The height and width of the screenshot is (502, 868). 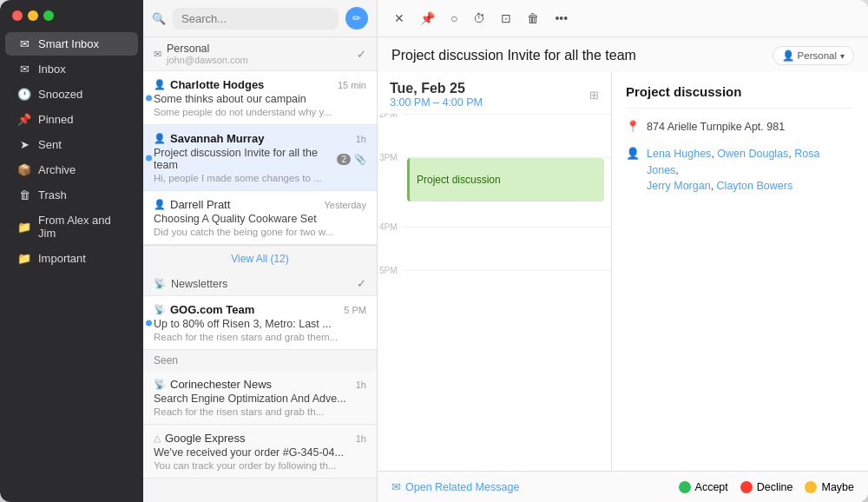 What do you see at coordinates (623, 19) in the screenshot?
I see `detail-toolbar: ✕ 📌 ○ ⏱ ⊡ 🗑 •••` at bounding box center [623, 19].